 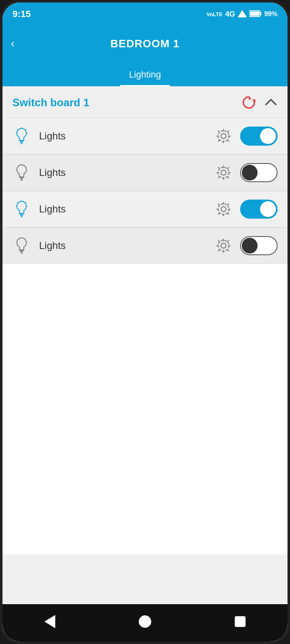 What do you see at coordinates (145, 41) in the screenshot?
I see `app-header: ‹ BEDROOM 1` at bounding box center [145, 41].